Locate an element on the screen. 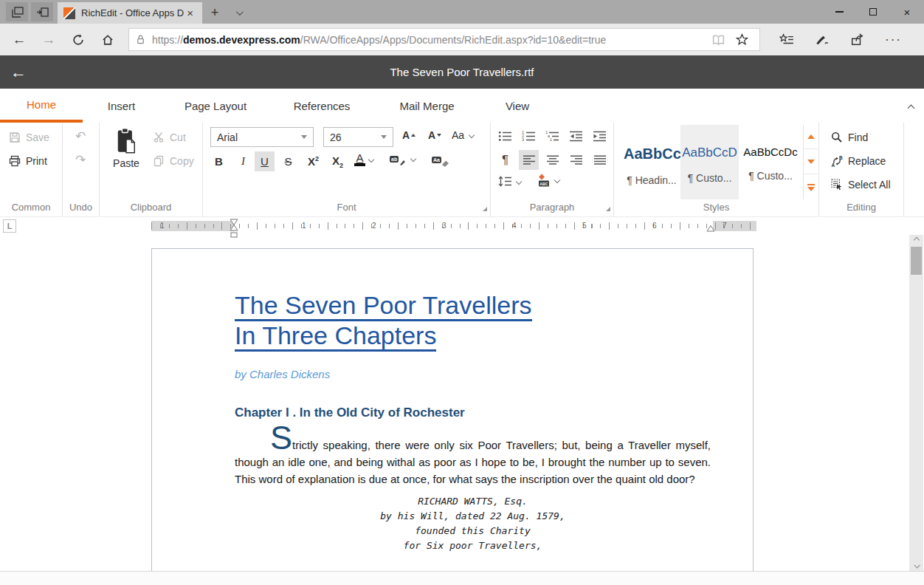 This screenshot has width=924, height=585. lock-icon is located at coordinates (140, 40).